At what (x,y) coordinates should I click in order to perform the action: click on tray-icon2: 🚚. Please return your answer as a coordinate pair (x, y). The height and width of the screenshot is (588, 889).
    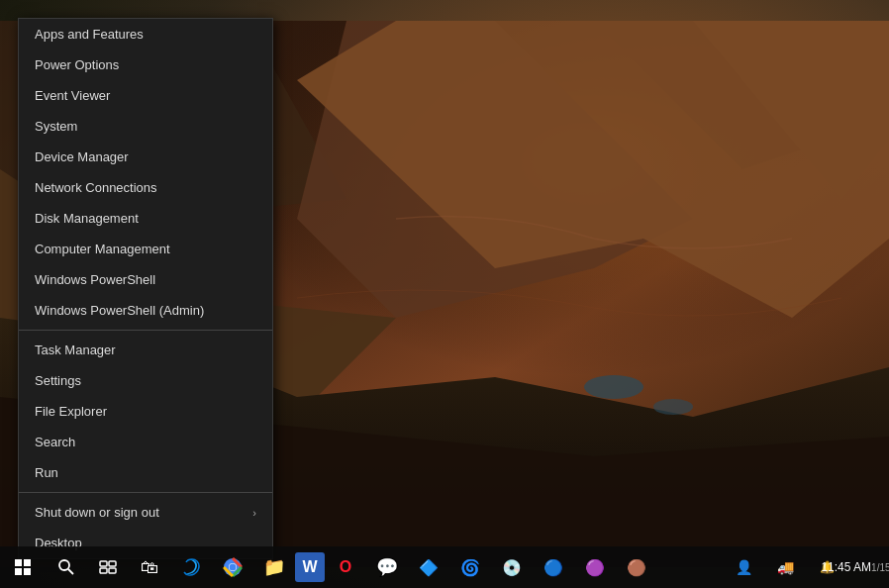
    Looking at the image, I should click on (785, 567).